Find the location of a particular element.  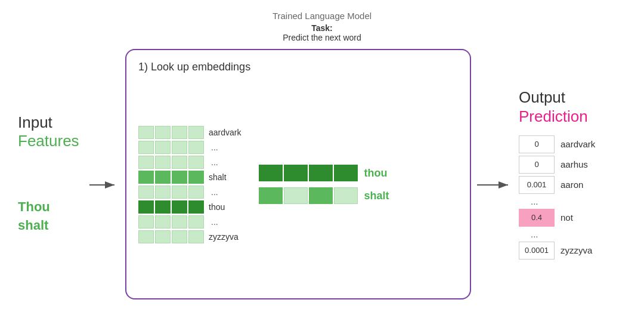

output-value: 0.001 is located at coordinates (537, 185).